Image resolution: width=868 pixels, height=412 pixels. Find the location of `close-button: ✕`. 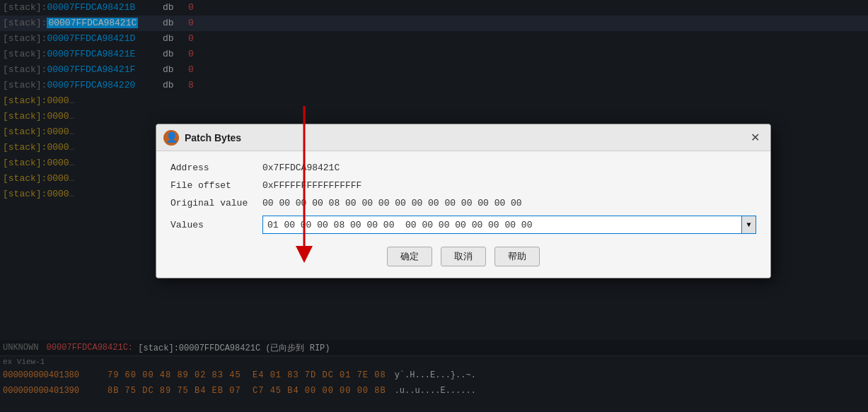

close-button: ✕ is located at coordinates (755, 138).